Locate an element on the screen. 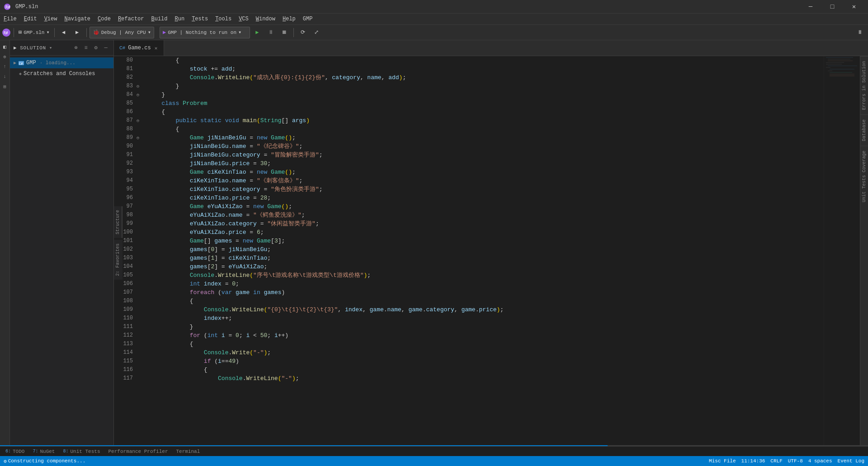 This screenshot has width=868, height=466. unit-tests-num: 8: is located at coordinates (66, 452).